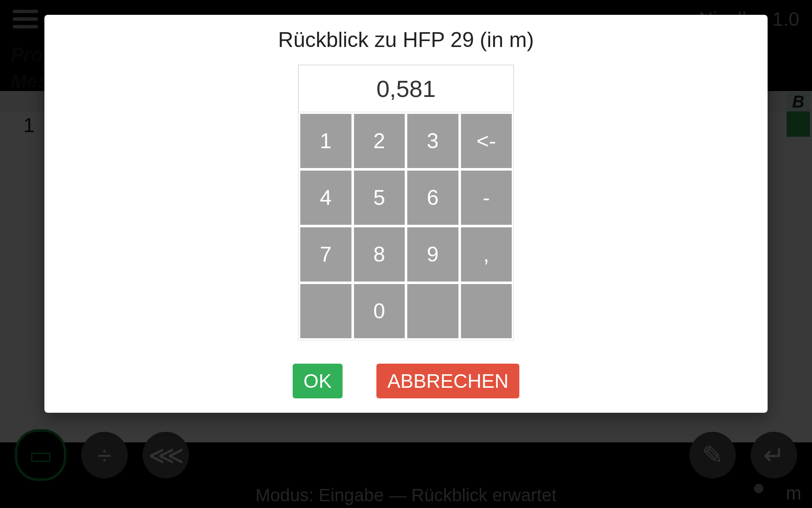  I want to click on key-backspace: <-, so click(486, 141).